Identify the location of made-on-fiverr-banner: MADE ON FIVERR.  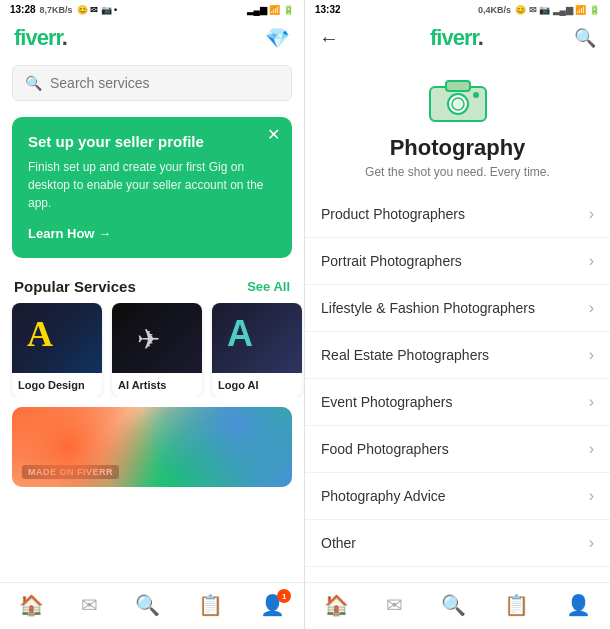
(152, 447).